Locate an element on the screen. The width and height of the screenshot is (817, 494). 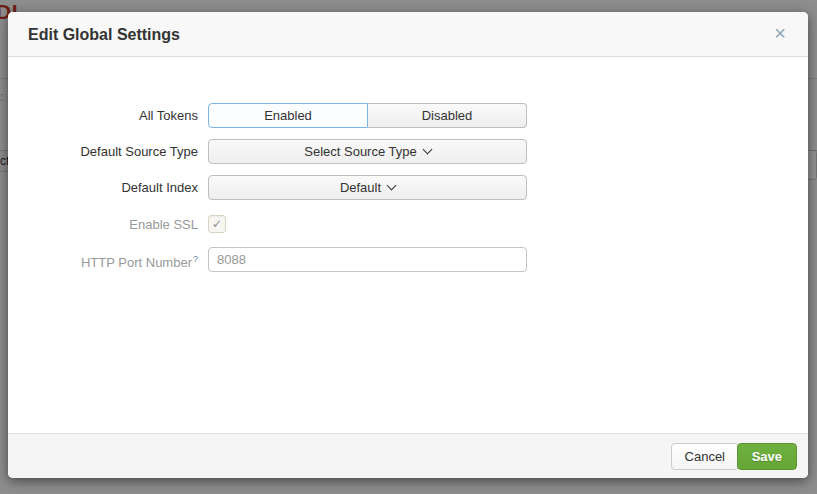
cancel-button: Cancel is located at coordinates (705, 456).